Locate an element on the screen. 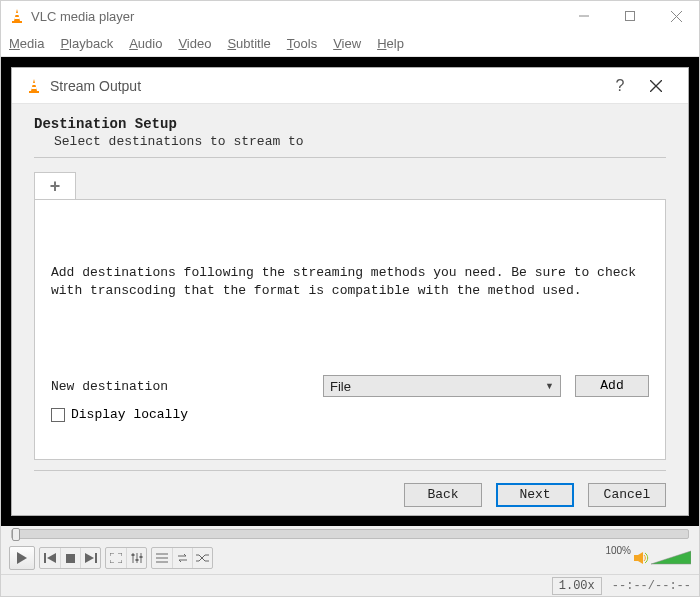 The image size is (700, 597). cancel-button: Cancel is located at coordinates (627, 495).